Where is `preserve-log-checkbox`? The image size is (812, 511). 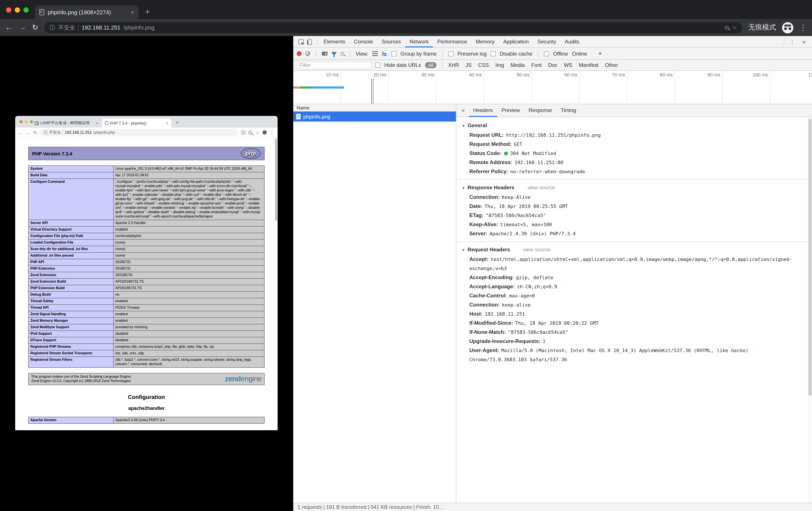
preserve-log-checkbox is located at coordinates (451, 54).